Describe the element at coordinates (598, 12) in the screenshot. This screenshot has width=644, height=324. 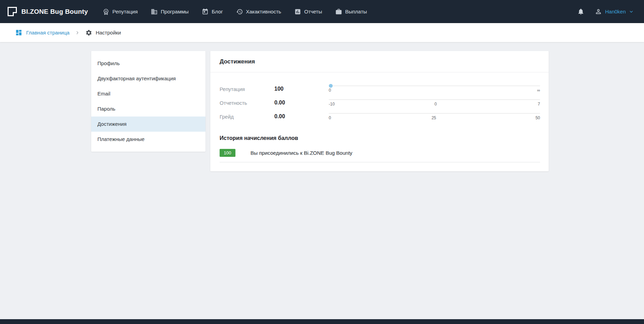
I see `user-icon` at that location.